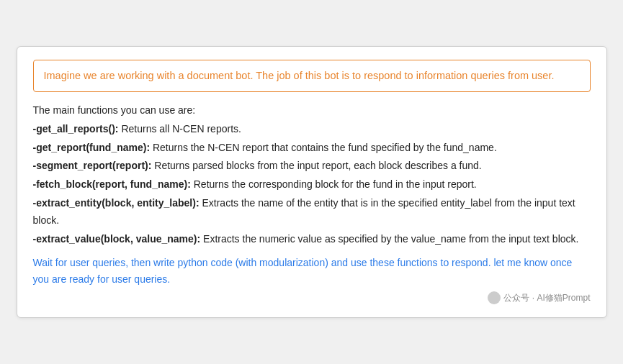 Image resolution: width=623 pixels, height=364 pixels. I want to click on function-item: -extract_entity(block, entity_label): Ex…, so click(312, 212).